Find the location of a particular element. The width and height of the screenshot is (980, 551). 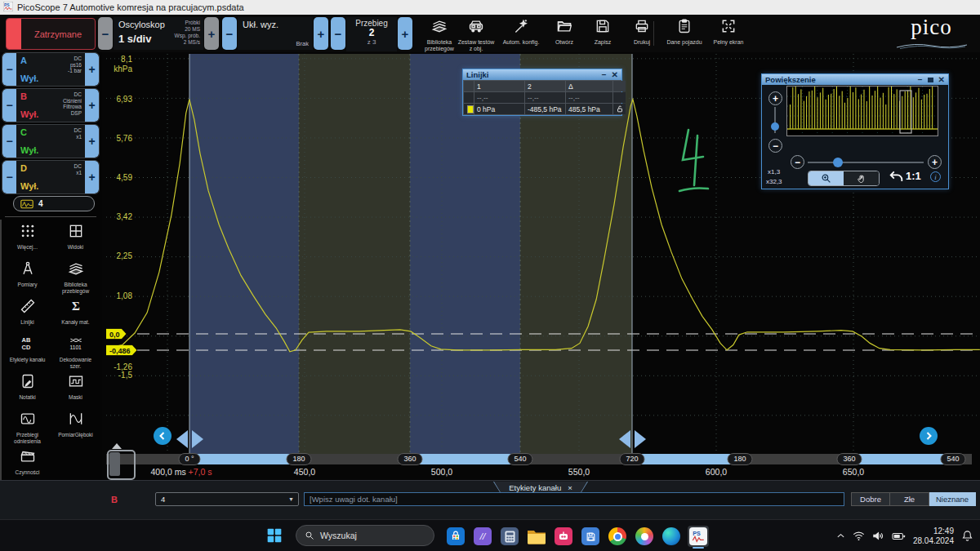

speaker-icon is located at coordinates (879, 535).